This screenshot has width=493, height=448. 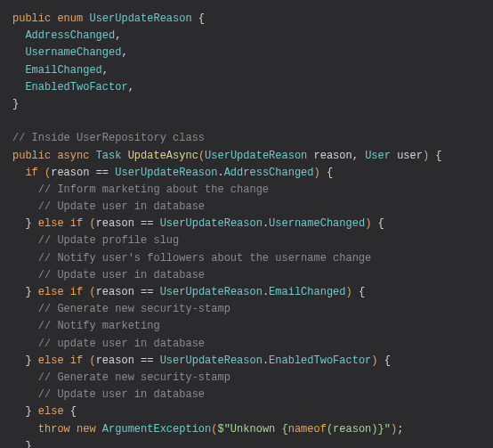 I want to click on nameof-keyword: nameof, so click(x=308, y=429).